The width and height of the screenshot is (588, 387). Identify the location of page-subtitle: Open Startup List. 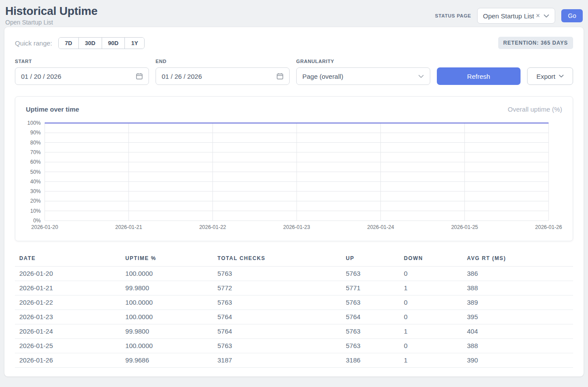
(51, 22).